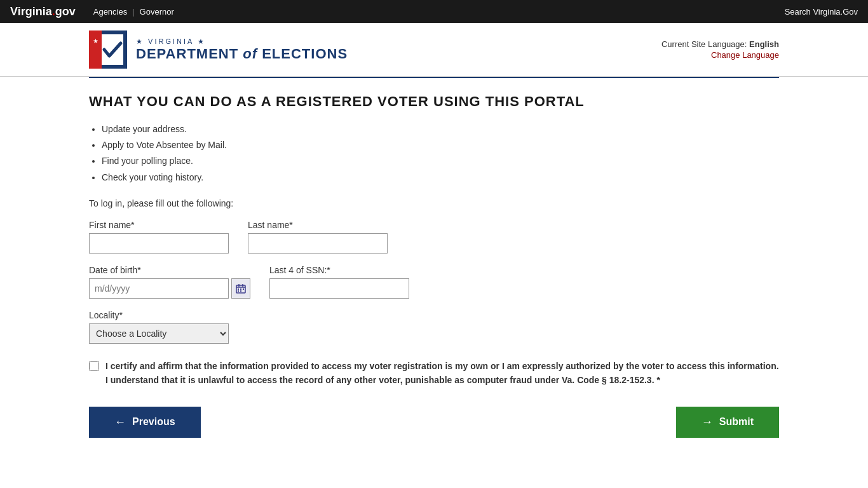 The width and height of the screenshot is (868, 488). What do you see at coordinates (434, 422) in the screenshot?
I see `button-row: ← Previous → Submit` at bounding box center [434, 422].